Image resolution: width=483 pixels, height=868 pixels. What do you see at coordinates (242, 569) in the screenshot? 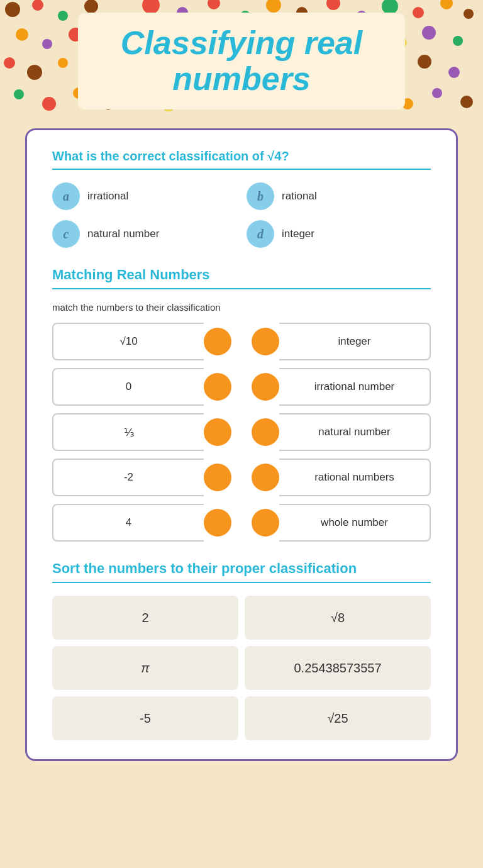
I see `sort-title: Sort the numbers to their proper classif…` at bounding box center [242, 569].